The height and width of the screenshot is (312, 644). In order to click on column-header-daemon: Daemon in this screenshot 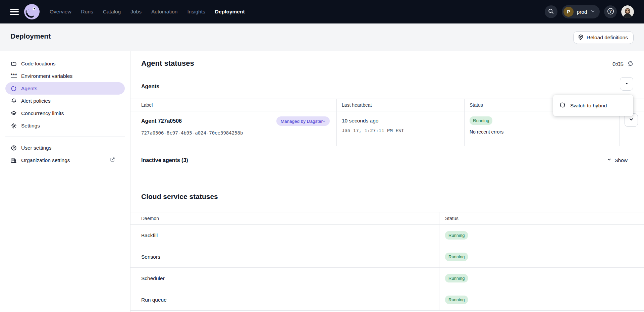, I will do `click(285, 218)`.